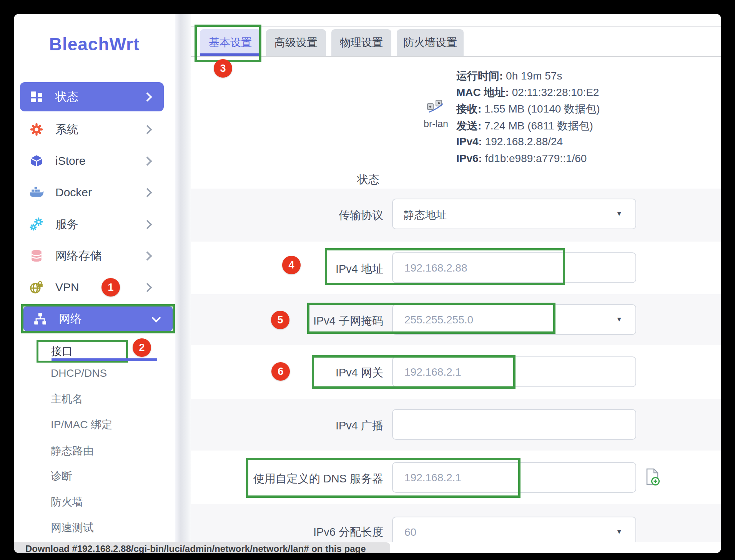 The image size is (735, 560). What do you see at coordinates (653, 478) in the screenshot?
I see `add-dns-button` at bounding box center [653, 478].